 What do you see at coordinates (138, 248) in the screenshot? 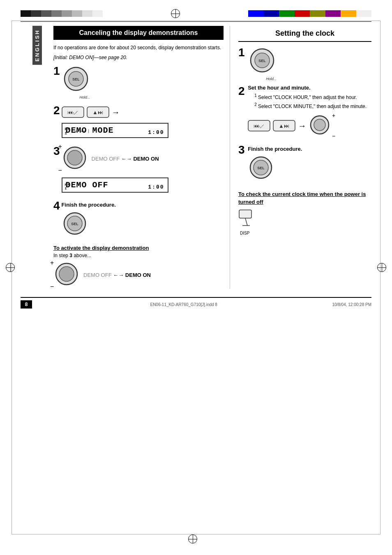
I see `activate-title: To activate the display demonstration` at bounding box center [138, 248].